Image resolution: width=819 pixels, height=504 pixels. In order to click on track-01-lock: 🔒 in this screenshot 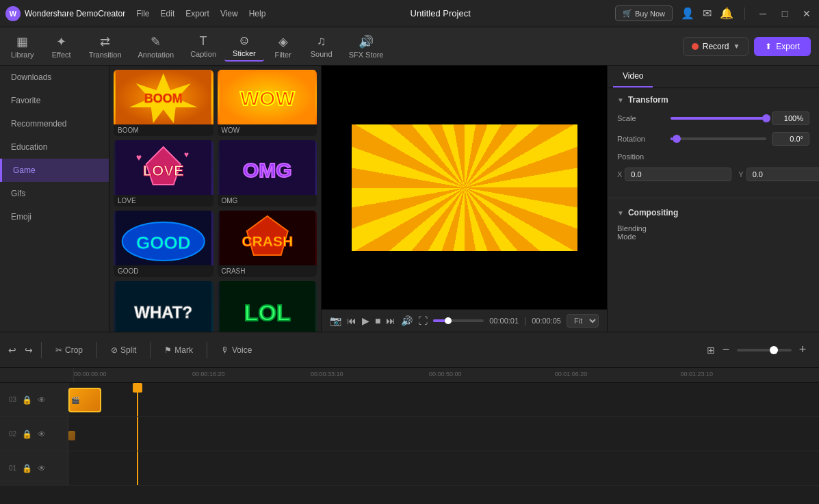, I will do `click(27, 468)`.